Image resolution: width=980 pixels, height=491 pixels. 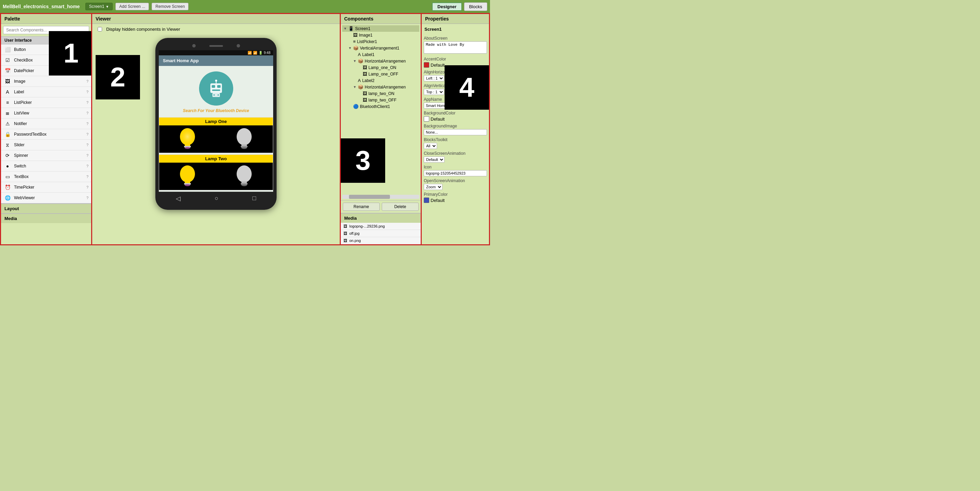 What do you see at coordinates (434, 92) in the screenshot?
I see `prop-select-3: Top : 1` at bounding box center [434, 92].